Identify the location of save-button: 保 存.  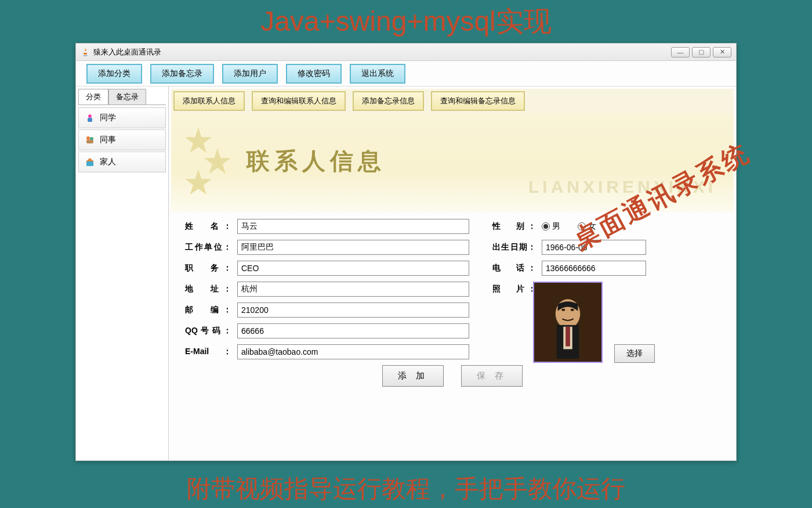
(492, 376).